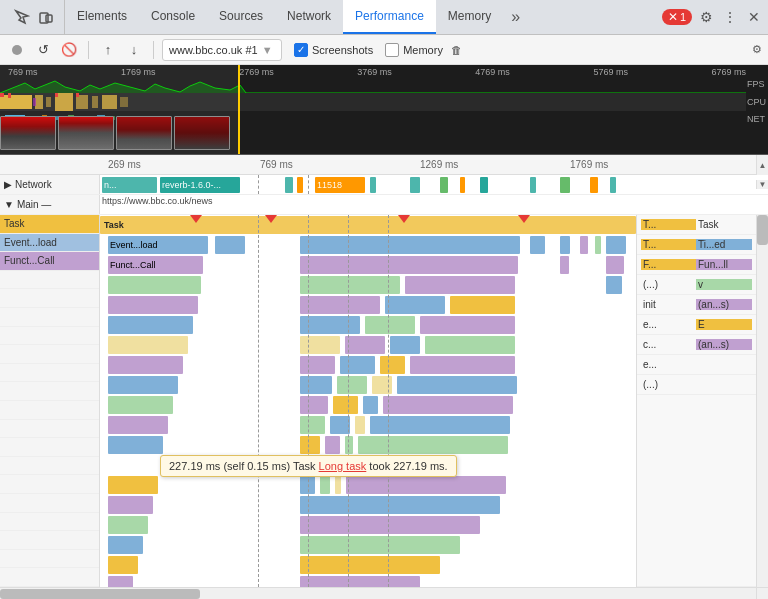 This screenshot has height=599, width=768. Describe the element at coordinates (384, 50) in the screenshot. I see `performance-toolbar: ↺ 🚫 ↑ ↓ www.bbc.co.uk #1 ▼ Screenshots M…` at that location.